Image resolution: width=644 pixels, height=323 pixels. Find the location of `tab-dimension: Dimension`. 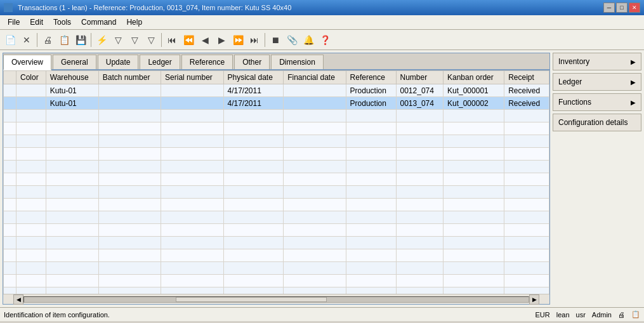

tab-dimension: Dimension is located at coordinates (297, 62).